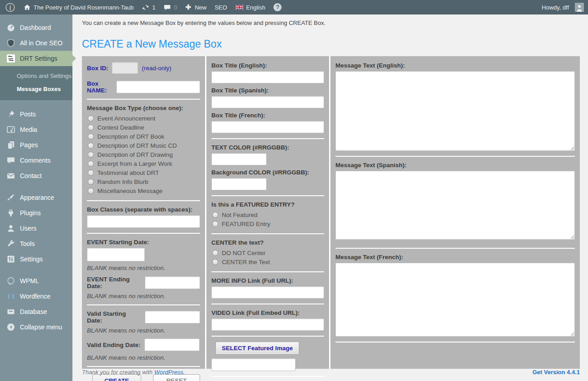 This screenshot has height=381, width=588. What do you see at coordinates (196, 7) in the screenshot?
I see `new-content-menu: ✚ New` at bounding box center [196, 7].